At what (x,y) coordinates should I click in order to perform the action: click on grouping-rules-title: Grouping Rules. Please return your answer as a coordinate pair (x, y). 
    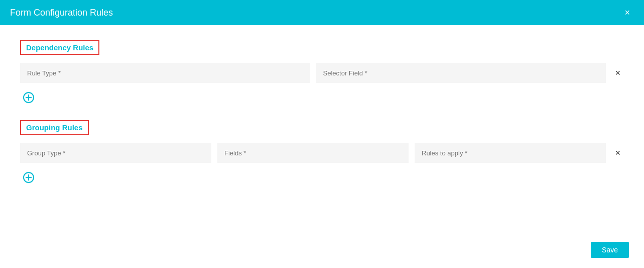
    Looking at the image, I should click on (54, 128).